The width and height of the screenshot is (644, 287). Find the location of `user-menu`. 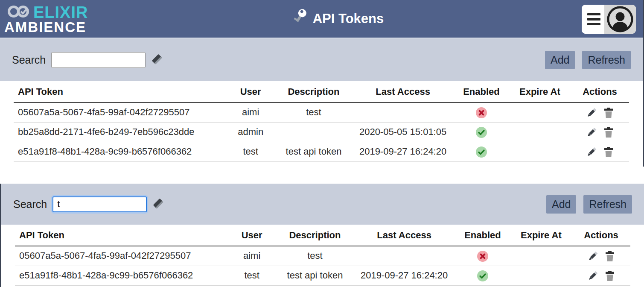

user-menu is located at coordinates (609, 19).